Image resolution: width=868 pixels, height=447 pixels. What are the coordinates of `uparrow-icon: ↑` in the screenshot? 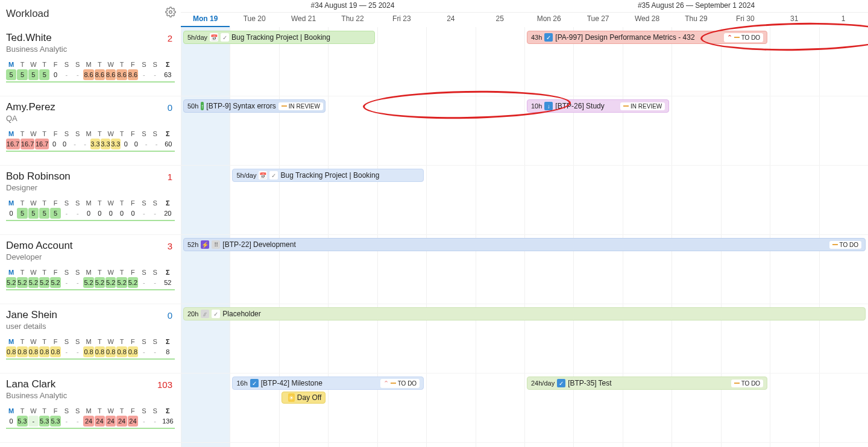 It's located at (203, 106).